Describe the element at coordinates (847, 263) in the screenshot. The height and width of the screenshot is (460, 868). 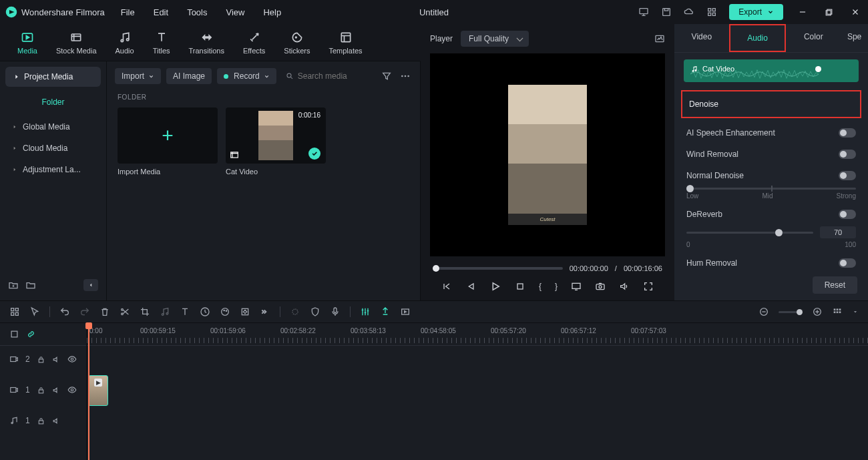
I see `hum-removal-toggle` at that location.